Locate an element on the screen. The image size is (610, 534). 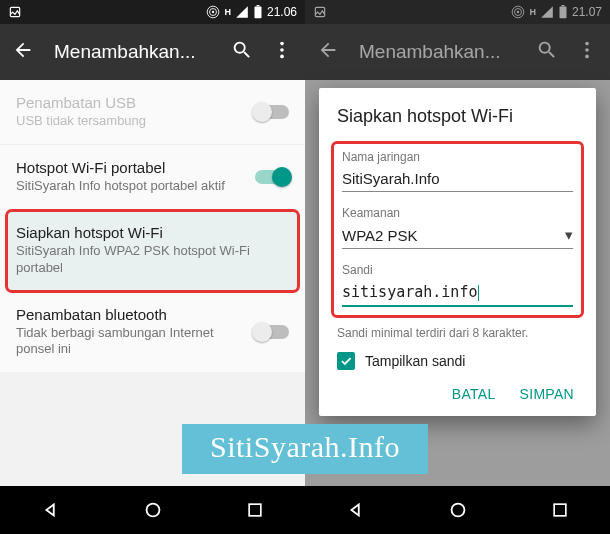
row-wifi-hotspot: Hotspot Wi-Fi portabel SitiSyarah Info h… is located at coordinates (152, 178).